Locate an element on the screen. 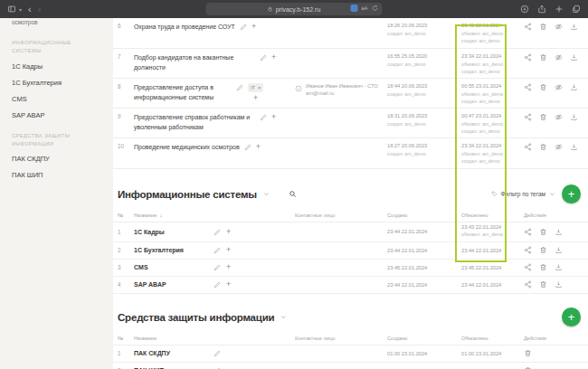 The image size is (588, 369). table-row: 3 CMS + 23:45 22.01.2024 23:45 22.01.202… is located at coordinates (351, 268).